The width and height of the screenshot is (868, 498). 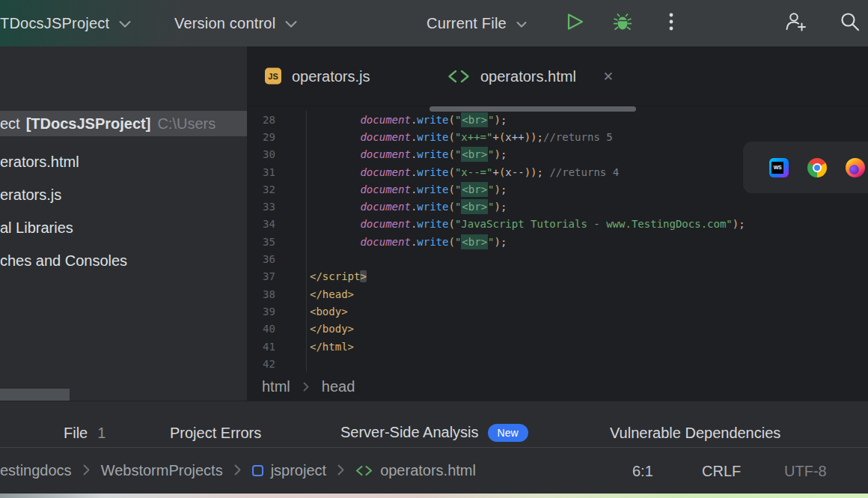 What do you see at coordinates (277, 120) in the screenshot?
I see `line-number: 28` at bounding box center [277, 120].